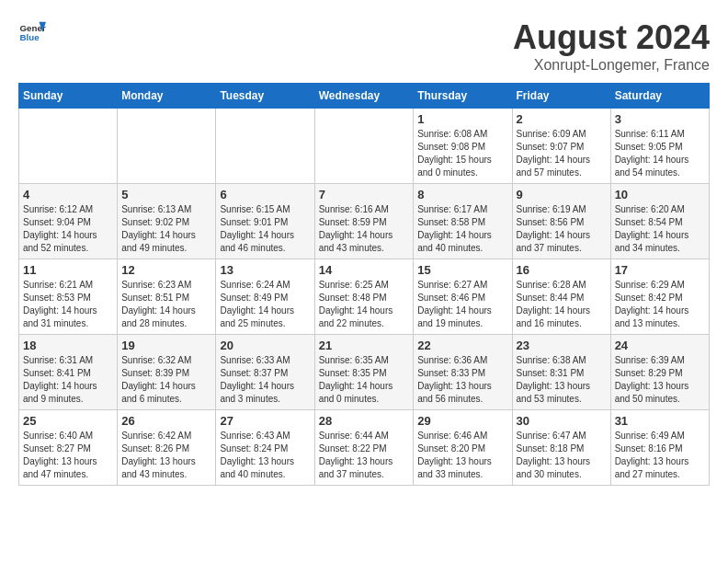 Image resolution: width=728 pixels, height=563 pixels. I want to click on day-info: Sunrise: 6:24 AM Sunset: 8:49 PM Dayligh…, so click(265, 304).